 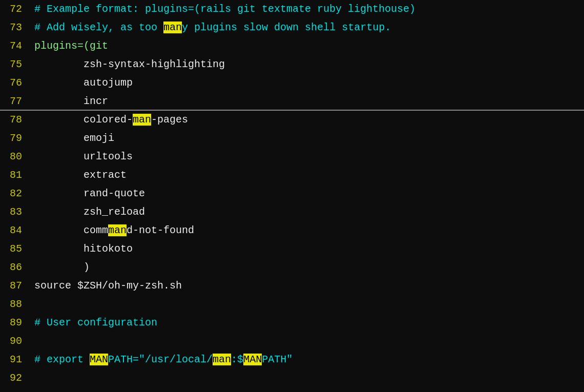 What do you see at coordinates (292, 194) in the screenshot?
I see `code-line: 82 rand-quote` at bounding box center [292, 194].